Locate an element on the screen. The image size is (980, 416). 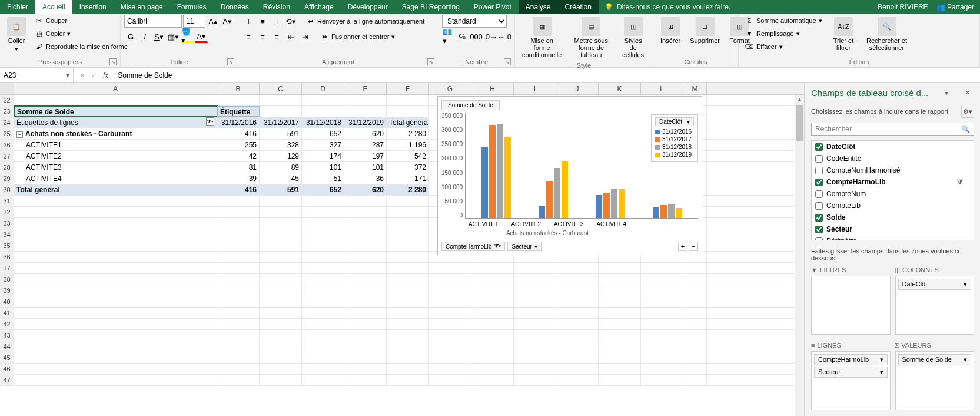
field-codeentité: CodeEntité is located at coordinates (892, 159).